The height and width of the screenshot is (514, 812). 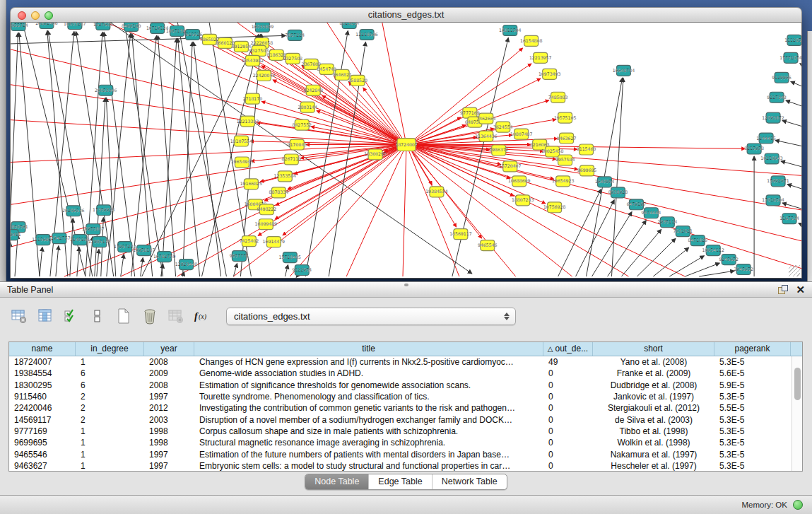 What do you see at coordinates (406, 482) in the screenshot?
I see `table-tabs: Node TableEdge TableNetwork Table` at bounding box center [406, 482].